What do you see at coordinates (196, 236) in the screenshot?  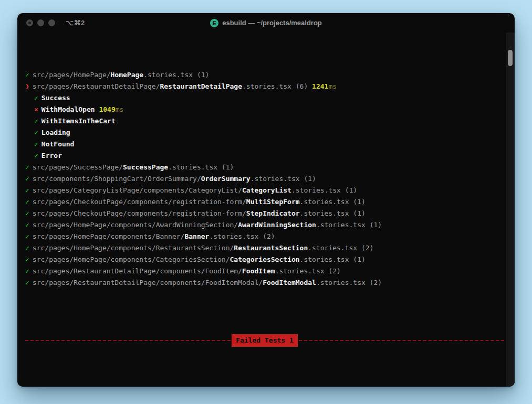 I see `file-name: Banner` at bounding box center [196, 236].